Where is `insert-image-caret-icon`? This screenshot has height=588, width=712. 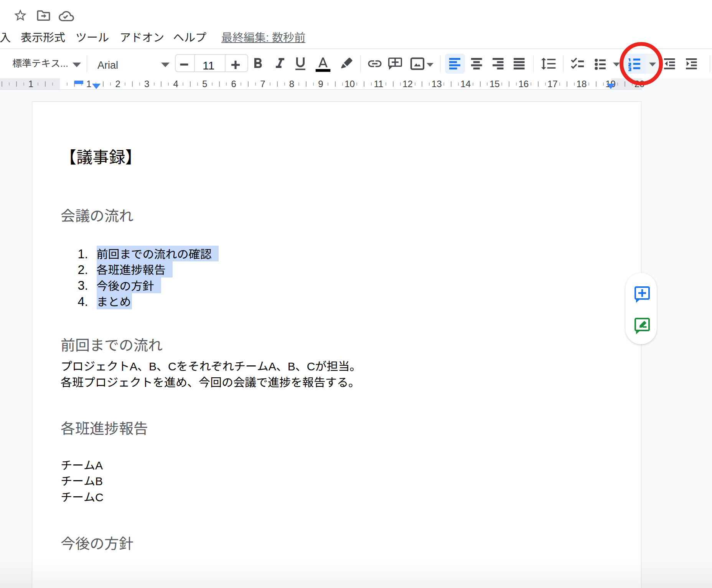
insert-image-caret-icon is located at coordinates (430, 65).